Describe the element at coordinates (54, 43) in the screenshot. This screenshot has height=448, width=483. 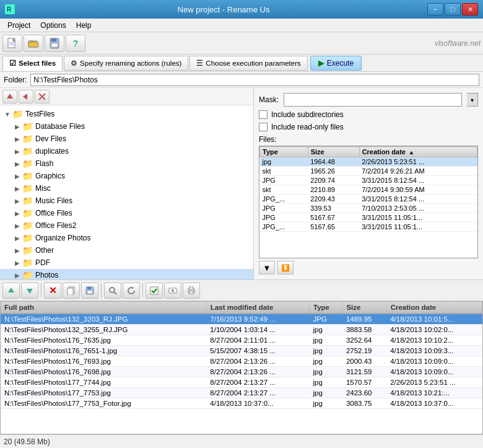
I see `save-button` at that location.